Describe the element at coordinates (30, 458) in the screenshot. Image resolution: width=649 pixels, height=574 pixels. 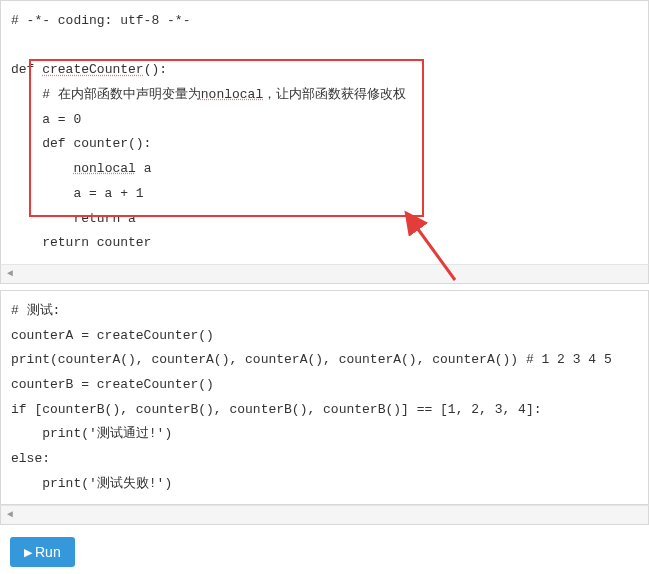
I see `code-line: else:` at that location.